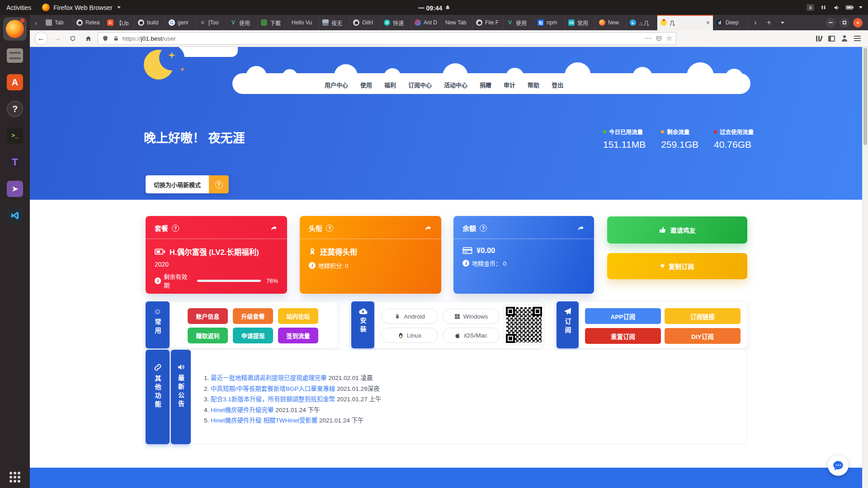  I want to click on scroll-tabs-right-button: ›, so click(755, 23).